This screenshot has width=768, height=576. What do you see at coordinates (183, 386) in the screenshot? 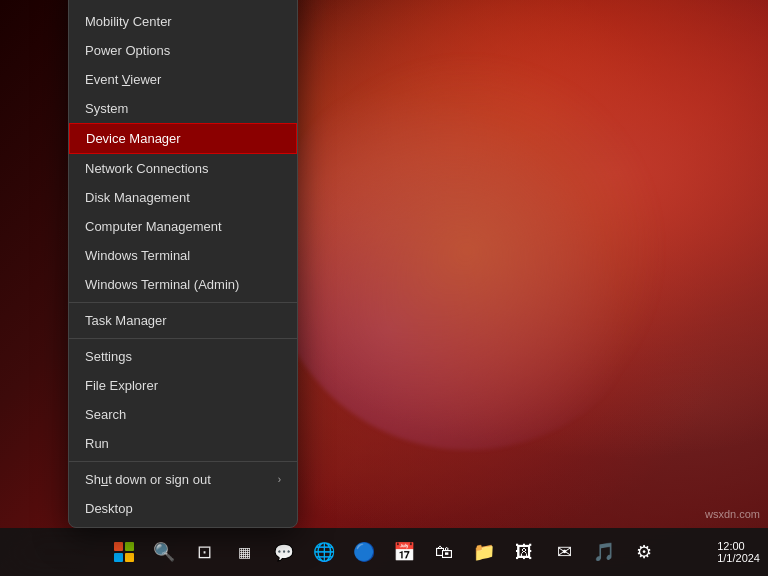
I see `menu-item-file-explorer: File Explorer` at bounding box center [183, 386].